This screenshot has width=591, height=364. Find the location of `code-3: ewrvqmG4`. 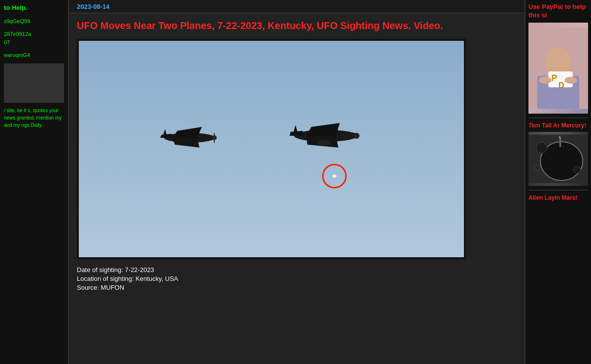

code-3: ewrvqmG4 is located at coordinates (34, 56).